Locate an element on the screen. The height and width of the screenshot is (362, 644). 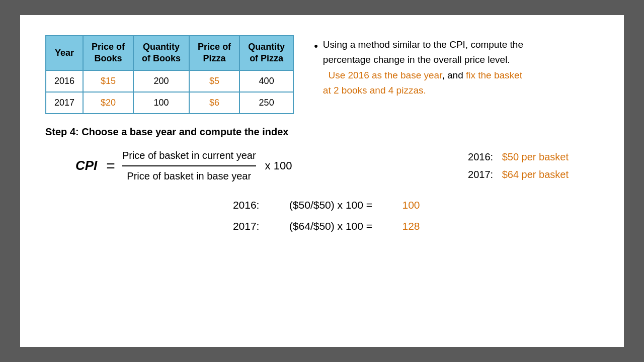
calc-year-2017: 2017: is located at coordinates (242, 226).